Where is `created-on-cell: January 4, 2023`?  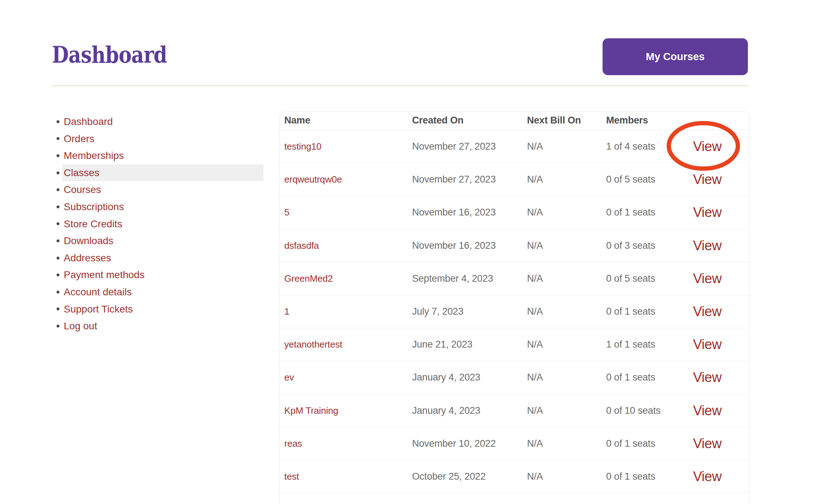 created-on-cell: January 4, 2023 is located at coordinates (466, 411).